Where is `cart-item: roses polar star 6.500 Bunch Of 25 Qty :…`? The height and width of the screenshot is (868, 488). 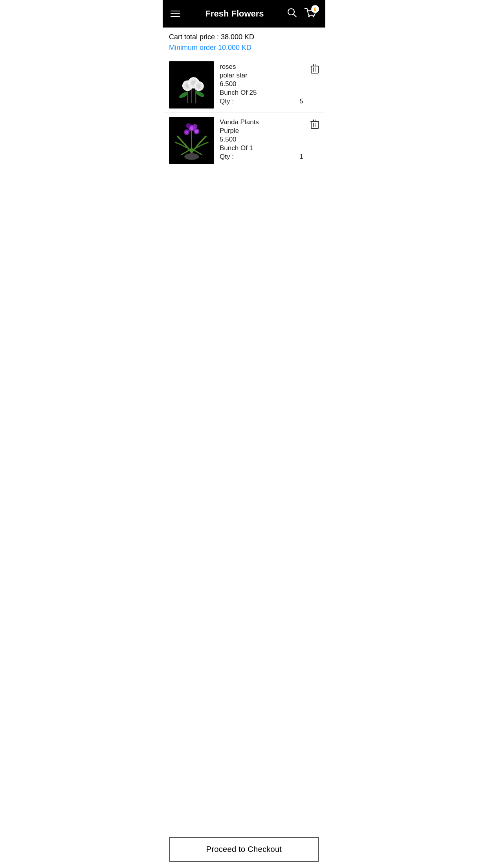 cart-item: roses polar star 6.500 Bunch Of 25 Qty :… is located at coordinates (244, 85).